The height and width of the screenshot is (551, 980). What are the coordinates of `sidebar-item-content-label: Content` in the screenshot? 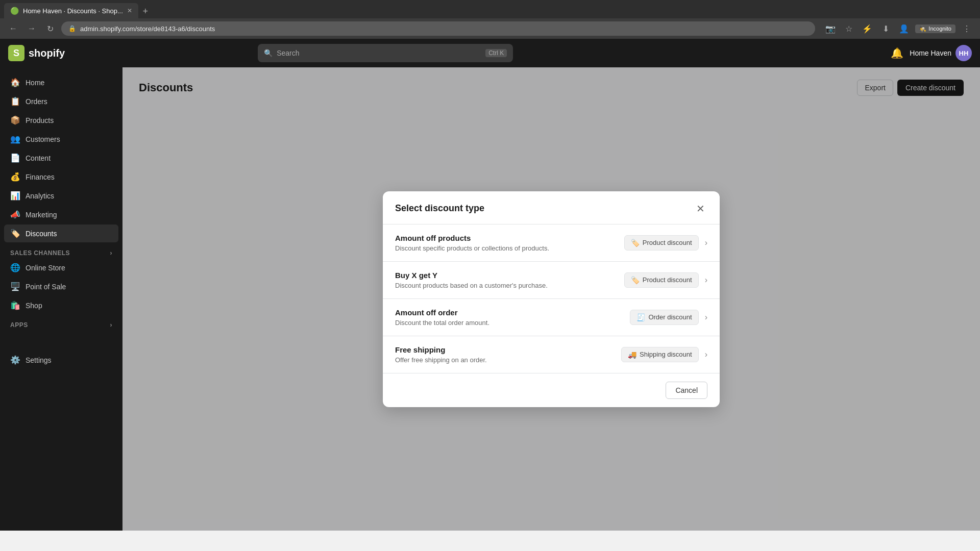 It's located at (38, 158).